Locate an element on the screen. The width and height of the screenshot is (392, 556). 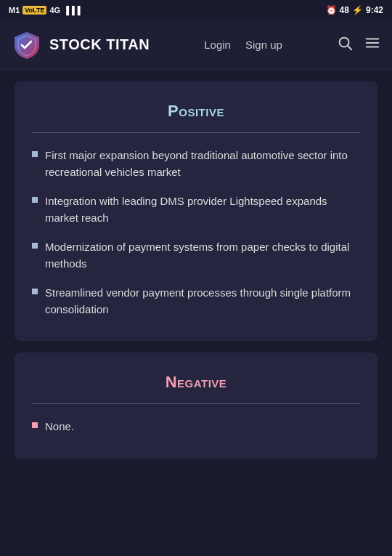
list-item-text: Modernization of payment systems from pa… is located at coordinates (203, 256).